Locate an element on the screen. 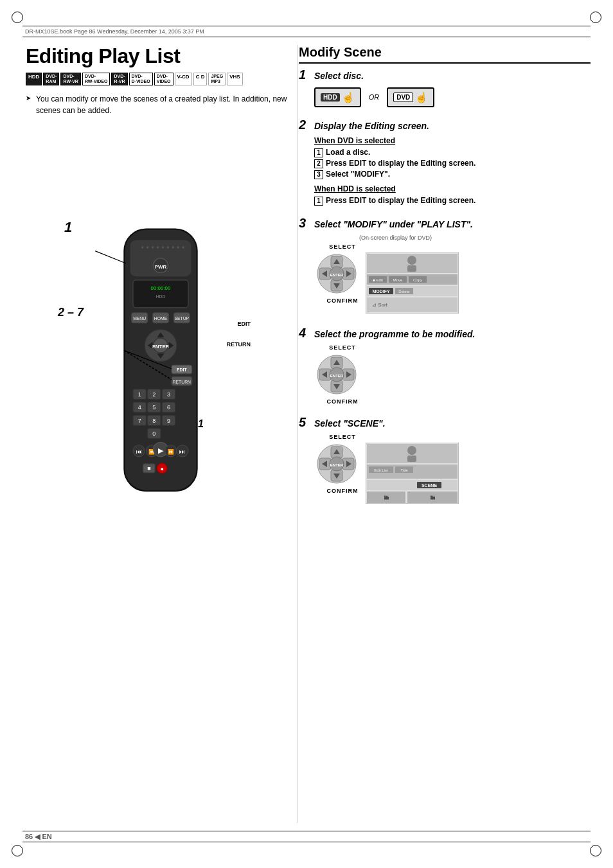 The height and width of the screenshot is (868, 613). badge-dvd-r-vr: DVD-R-VR is located at coordinates (120, 78).